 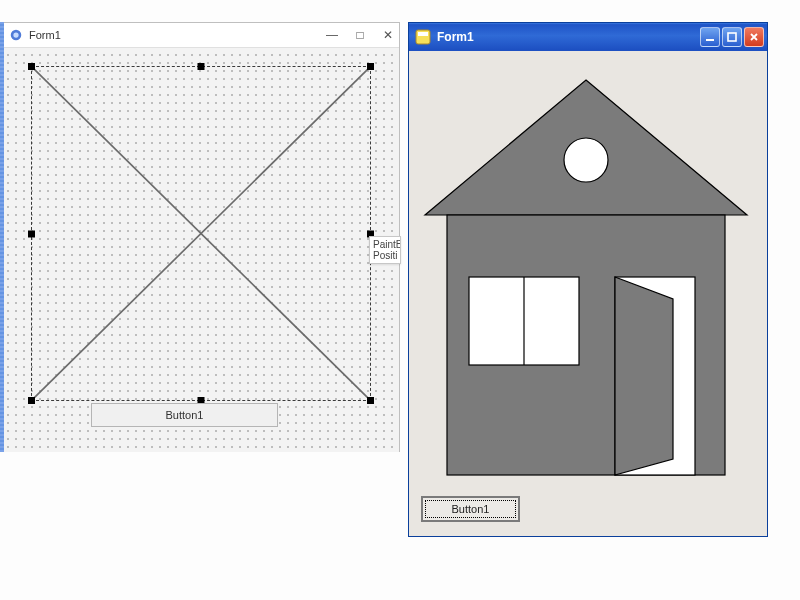 I want to click on designer-title: Form1, so click(x=177, y=35).